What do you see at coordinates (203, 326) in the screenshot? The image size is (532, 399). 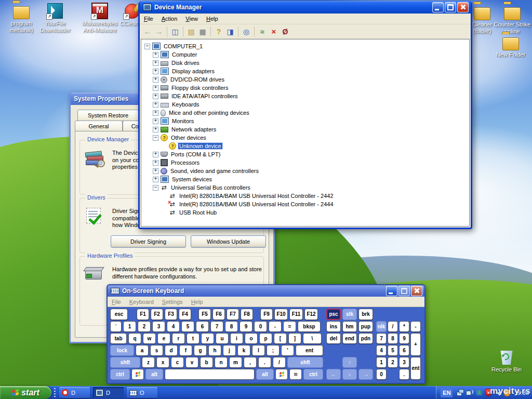 I see `key-6: 6` at bounding box center [203, 326].